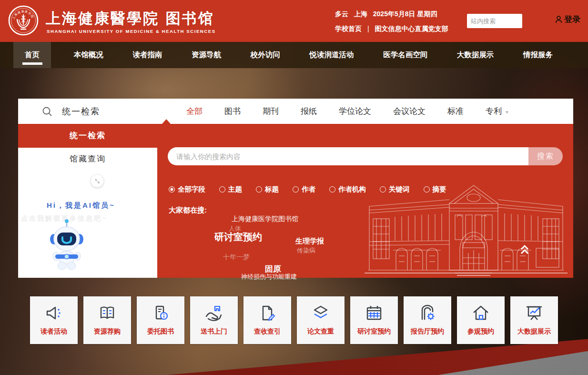 The width and height of the screenshot is (588, 375). What do you see at coordinates (411, 29) in the screenshot?
I see `party-branch-link: 图文信息中心直属党支部` at bounding box center [411, 29].